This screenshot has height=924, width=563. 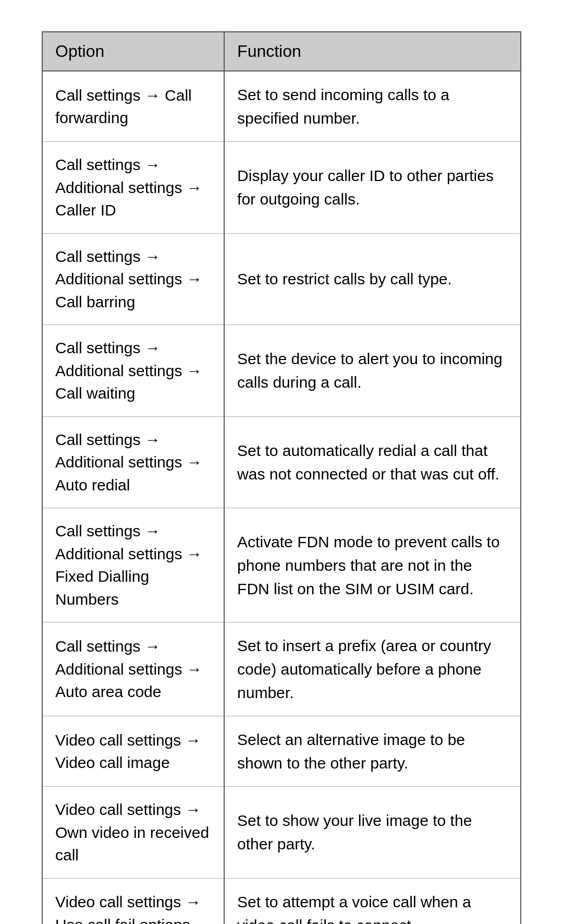 I want to click on option-cell: Video call settings → Own video in recei…, so click(x=133, y=833).